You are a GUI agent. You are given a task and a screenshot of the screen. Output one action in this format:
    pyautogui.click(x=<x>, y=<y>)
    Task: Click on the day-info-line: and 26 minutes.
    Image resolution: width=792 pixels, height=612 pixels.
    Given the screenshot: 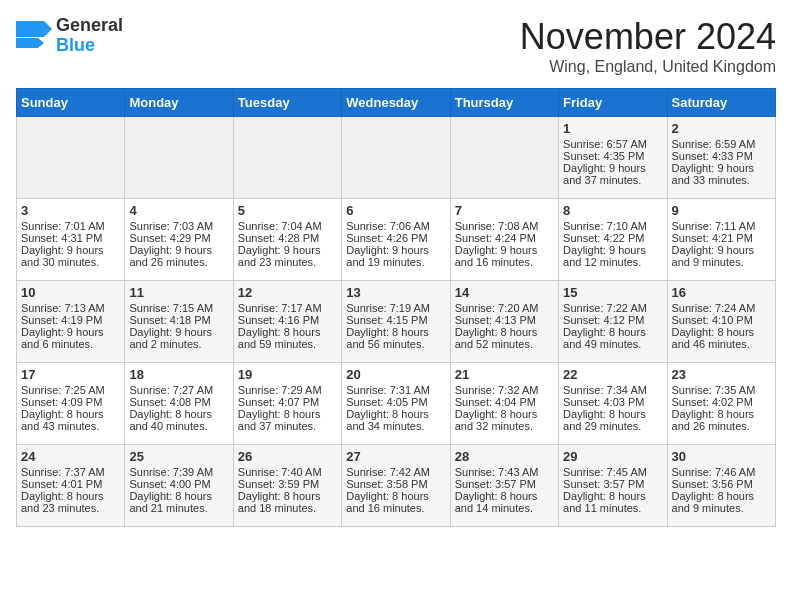 What is the action you would take?
    pyautogui.click(x=722, y=426)
    